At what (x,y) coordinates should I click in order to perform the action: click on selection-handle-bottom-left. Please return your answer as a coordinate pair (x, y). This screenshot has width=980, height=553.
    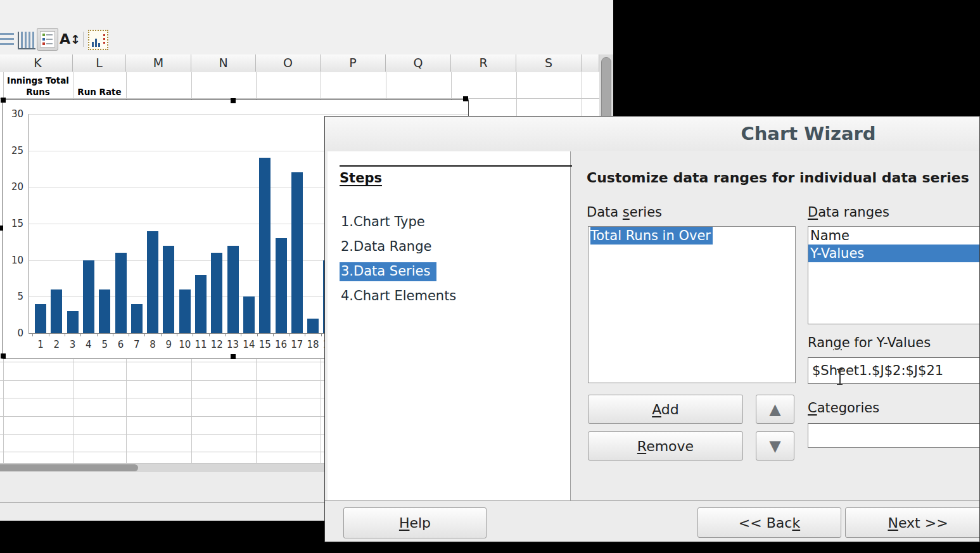
    Looking at the image, I should click on (3, 356).